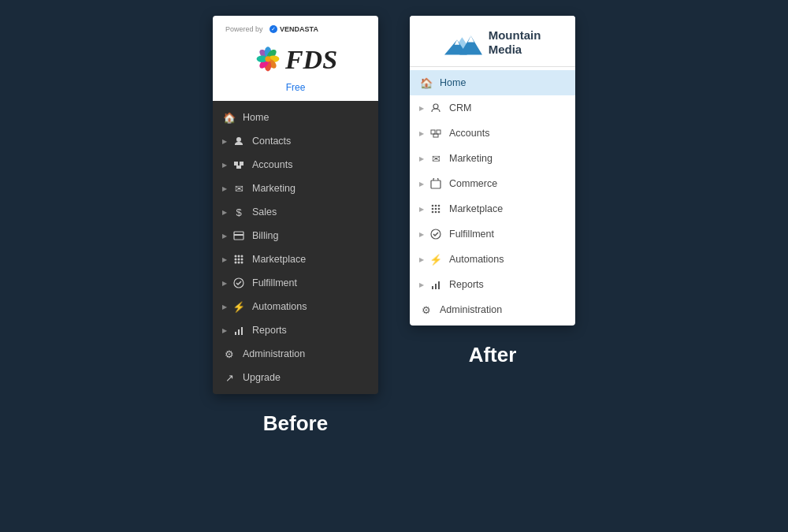 The width and height of the screenshot is (788, 532). What do you see at coordinates (476, 209) in the screenshot?
I see `after-nav-label-marketplace: Marketplace` at bounding box center [476, 209].